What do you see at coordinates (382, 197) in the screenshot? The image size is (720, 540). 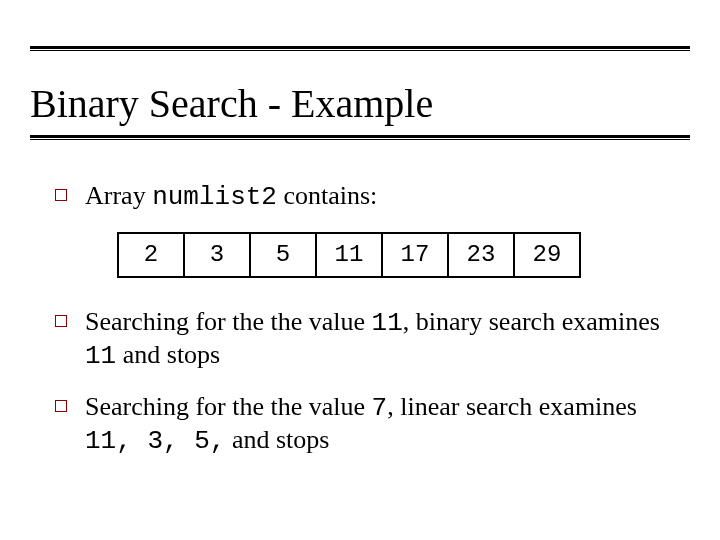 I see `bullet-text: Array numlist2 contains:` at bounding box center [382, 197].